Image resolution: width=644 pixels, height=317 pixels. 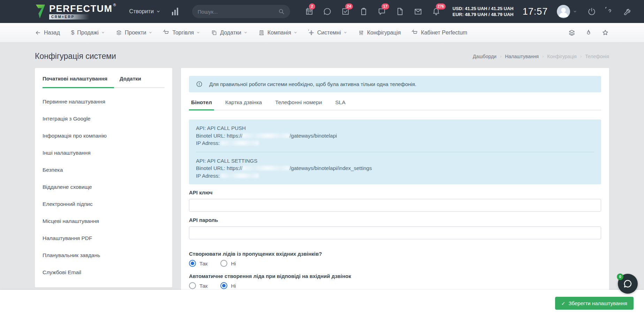 What do you see at coordinates (139, 82) in the screenshot?
I see `sidebar-tab-1: Додатки` at bounding box center [139, 82].